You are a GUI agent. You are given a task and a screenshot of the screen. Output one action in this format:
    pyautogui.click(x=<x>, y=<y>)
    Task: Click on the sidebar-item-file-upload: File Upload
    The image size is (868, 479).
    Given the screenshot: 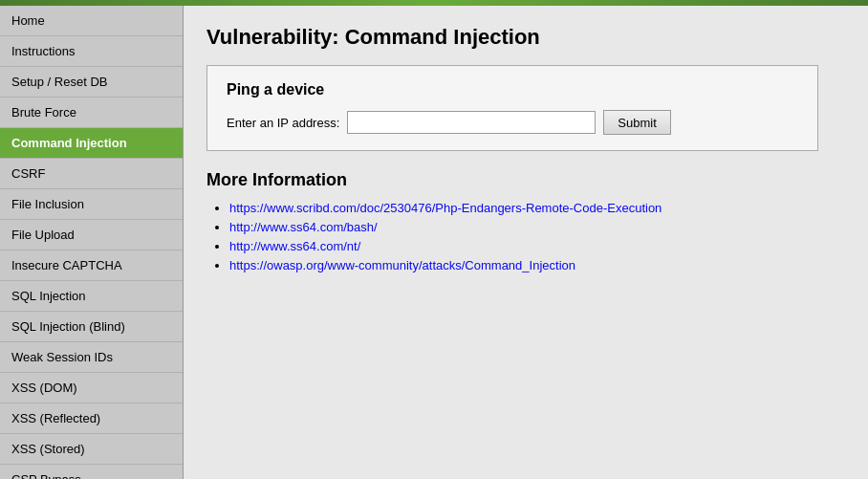 What is the action you would take?
    pyautogui.click(x=92, y=235)
    